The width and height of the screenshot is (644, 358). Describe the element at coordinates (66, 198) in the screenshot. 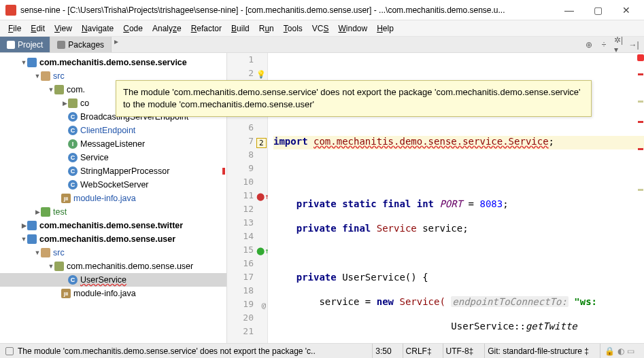

I see `java-file-icon: jii` at that location.